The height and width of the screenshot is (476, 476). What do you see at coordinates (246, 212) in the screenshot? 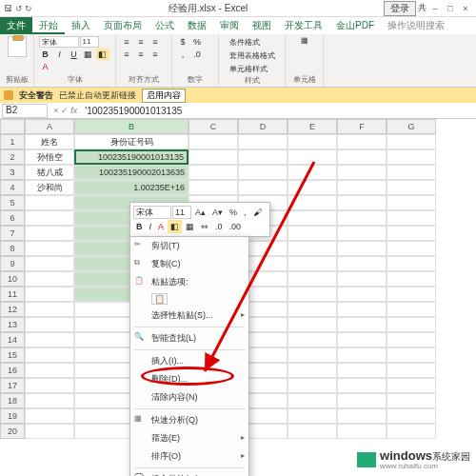
I see `mini-comma-icon: ,` at bounding box center [246, 212].